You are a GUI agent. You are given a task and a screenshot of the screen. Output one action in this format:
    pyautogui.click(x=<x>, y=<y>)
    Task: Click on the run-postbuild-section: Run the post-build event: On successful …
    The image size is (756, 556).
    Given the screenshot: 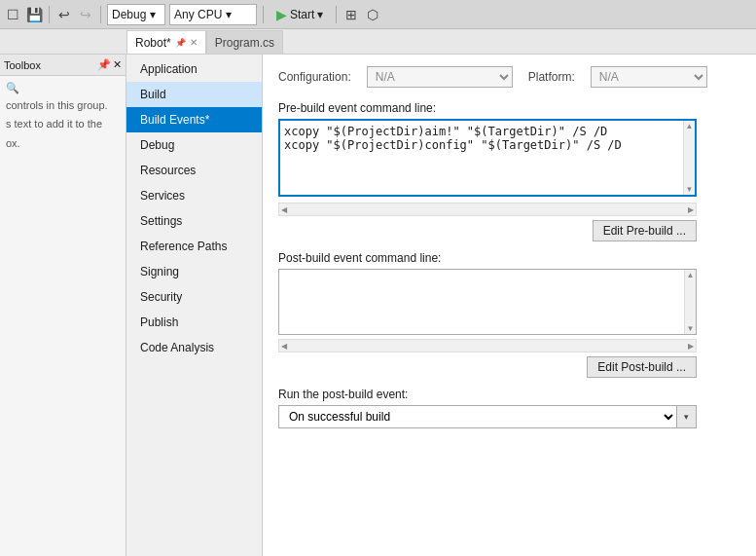 What is the action you would take?
    pyautogui.click(x=510, y=408)
    